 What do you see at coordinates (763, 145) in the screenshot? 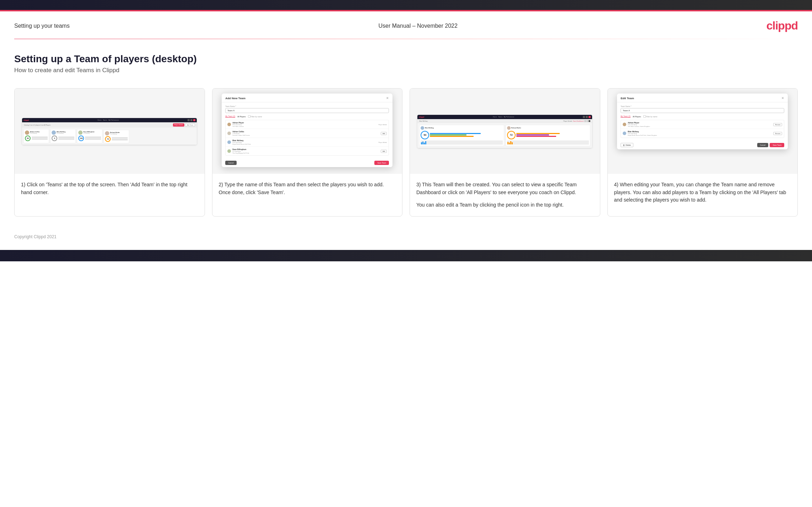
I see `dialog4-cancel-button: Cancel` at bounding box center [763, 145].